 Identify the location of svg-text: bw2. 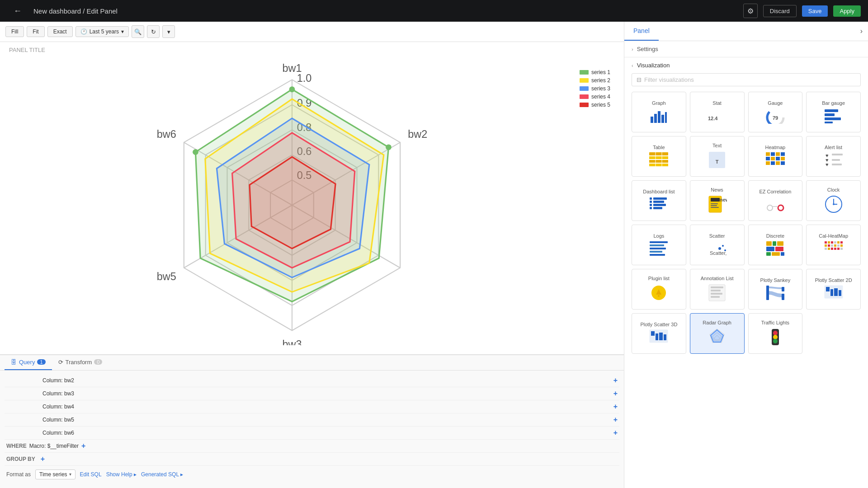
(418, 134).